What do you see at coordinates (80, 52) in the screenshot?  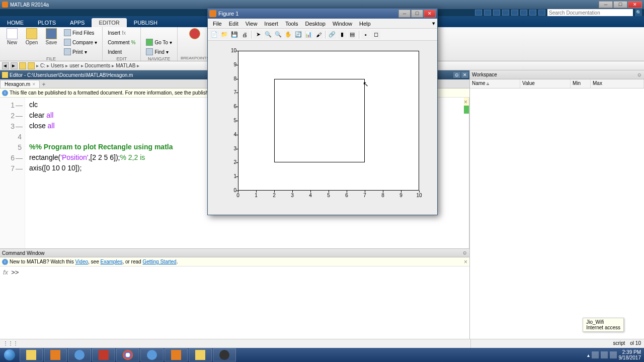 I see `print-button: Print ▾` at bounding box center [80, 52].